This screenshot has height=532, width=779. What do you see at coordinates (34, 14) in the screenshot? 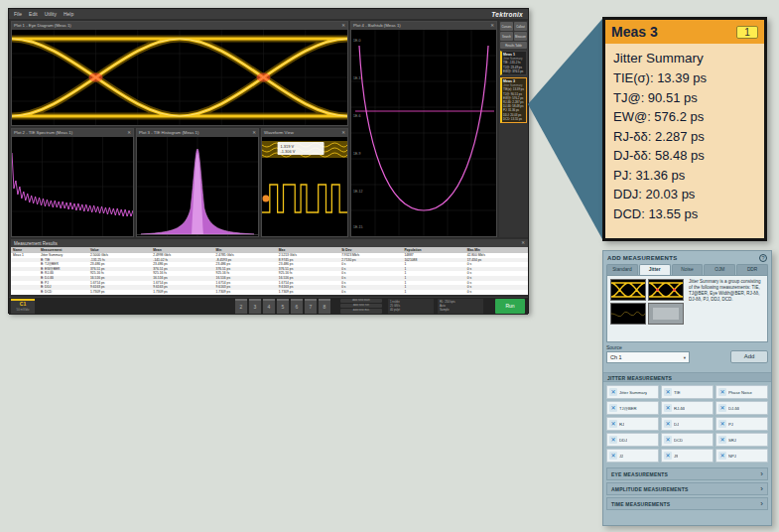
I see `menu-item: Edit` at bounding box center [34, 14].